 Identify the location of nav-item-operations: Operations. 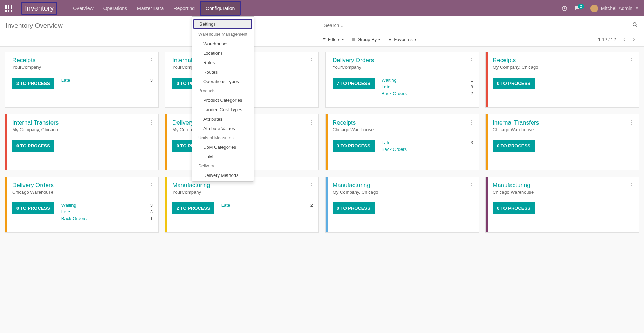
(115, 8).